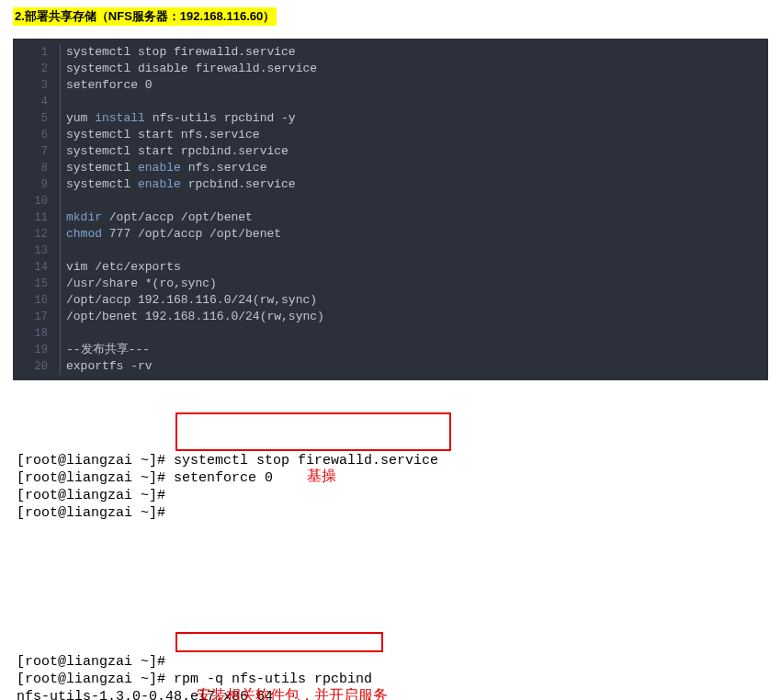  Describe the element at coordinates (417, 218) in the screenshot. I see `code-line: mkdir /opt/accp /opt/benet` at that location.